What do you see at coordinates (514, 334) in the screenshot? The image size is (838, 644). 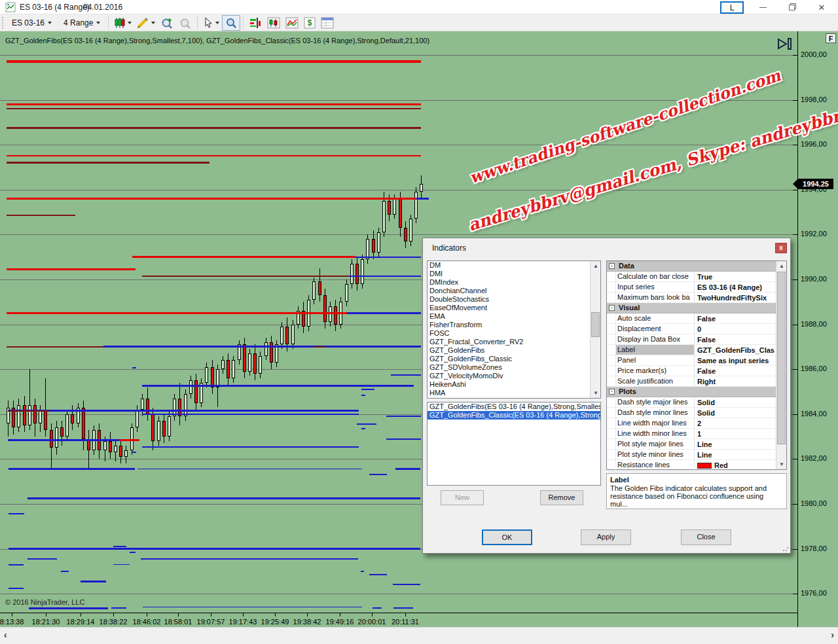 I see `available-indicator-item: FOSC` at bounding box center [514, 334].